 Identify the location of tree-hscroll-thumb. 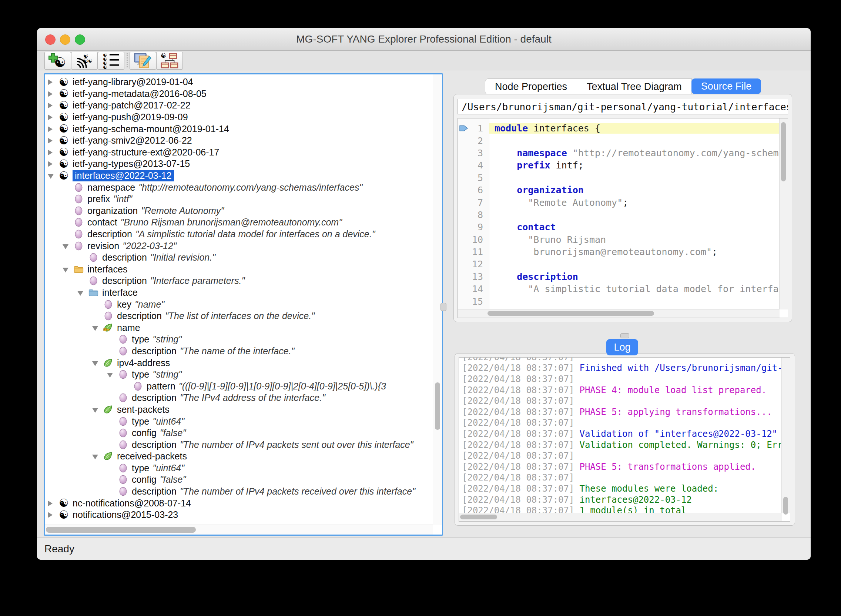
(121, 530).